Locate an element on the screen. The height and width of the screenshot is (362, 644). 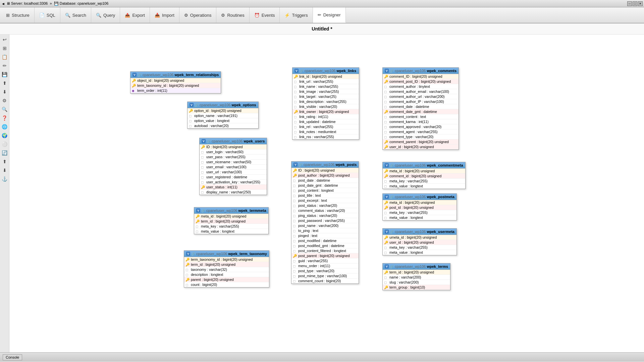
back-btn: ◄ is located at coordinates (3, 4).